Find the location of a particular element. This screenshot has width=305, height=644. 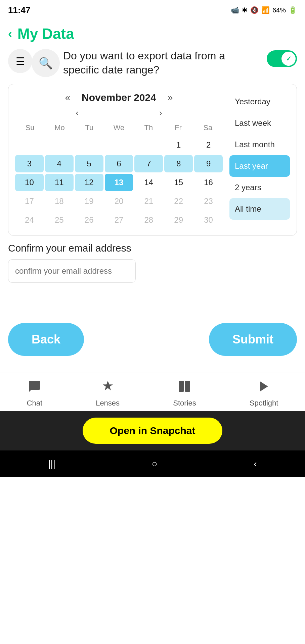

email-section: Confirm your email address is located at coordinates (152, 263).